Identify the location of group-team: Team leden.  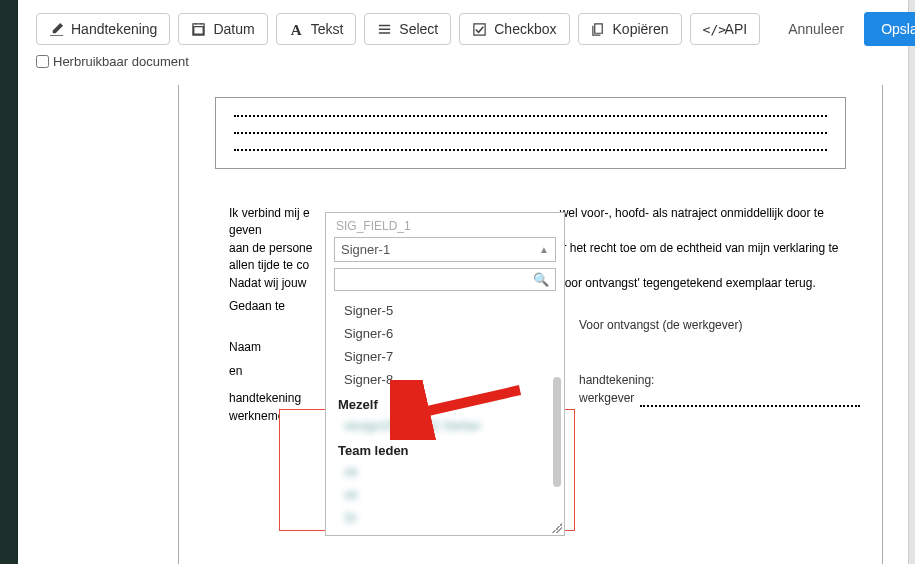
(445, 448).